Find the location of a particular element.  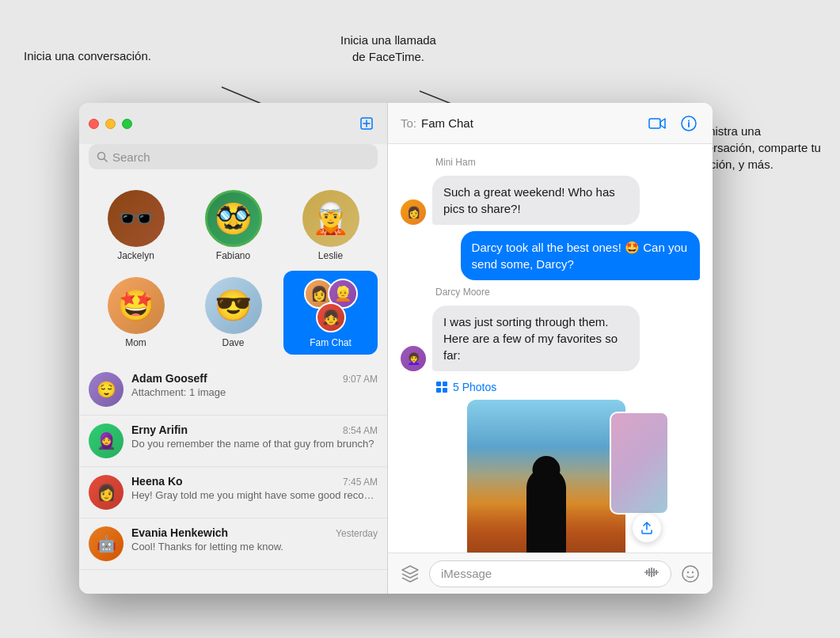

chat-header: To: Fam Chat is located at coordinates (550, 123).